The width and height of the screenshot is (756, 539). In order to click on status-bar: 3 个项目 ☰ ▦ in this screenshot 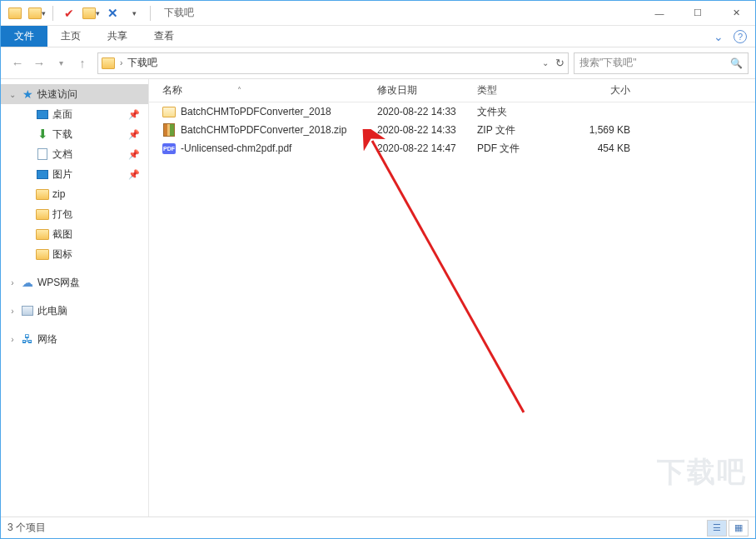, I will do `click(378, 527)`.